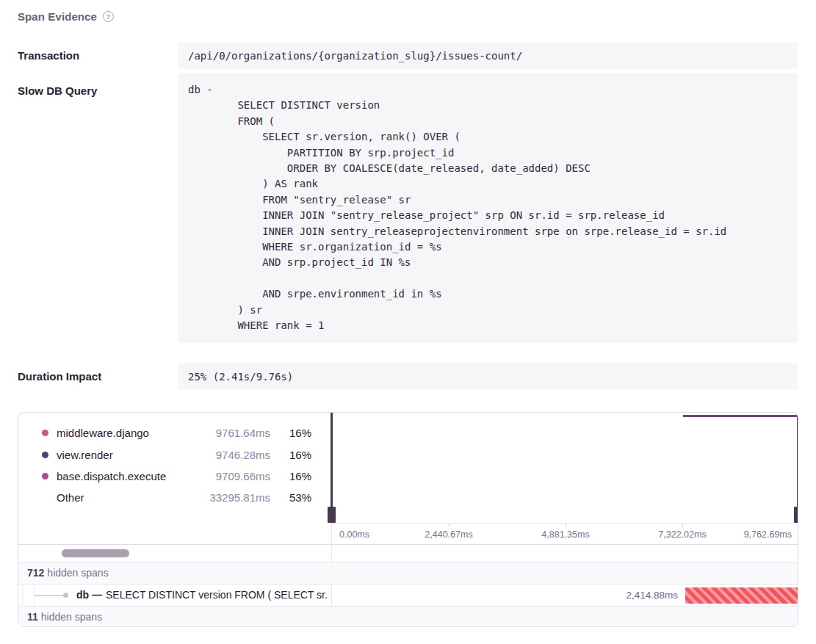  What do you see at coordinates (682, 535) in the screenshot?
I see `axis-label: 7,322.02ms` at bounding box center [682, 535].